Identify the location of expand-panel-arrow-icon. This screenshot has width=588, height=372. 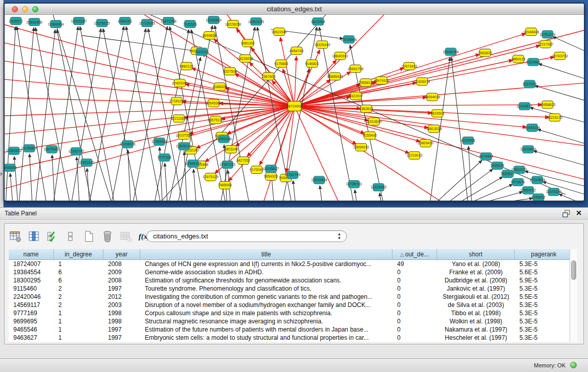
(2, 174).